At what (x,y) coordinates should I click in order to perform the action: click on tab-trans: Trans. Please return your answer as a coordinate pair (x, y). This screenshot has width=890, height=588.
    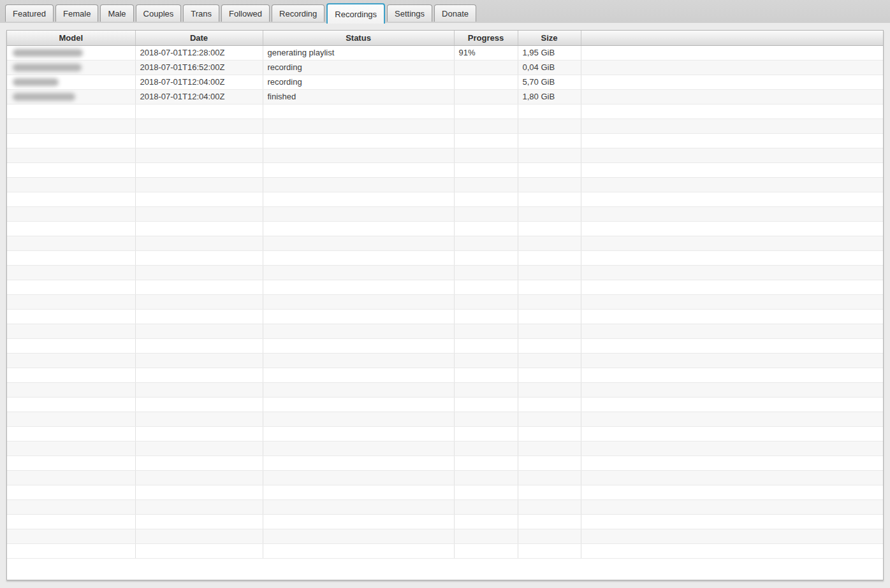
    Looking at the image, I should click on (201, 13).